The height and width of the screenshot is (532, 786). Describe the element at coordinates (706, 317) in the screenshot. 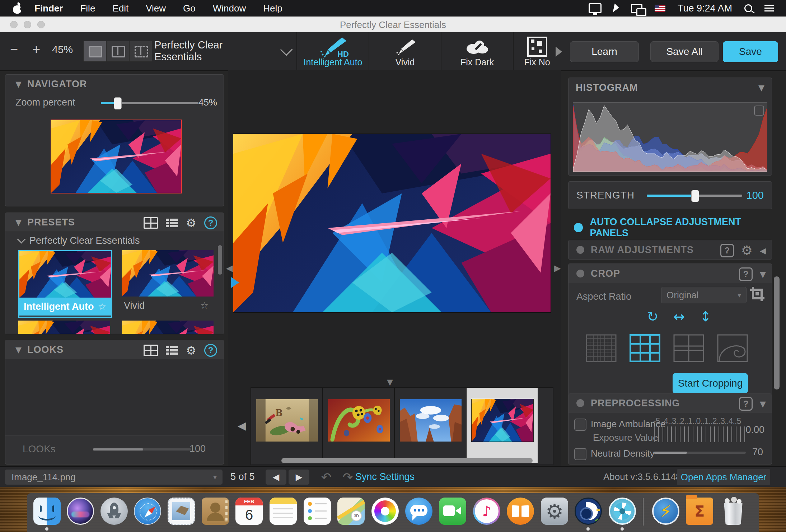

I see `flip-vertical-icon: ↕` at that location.